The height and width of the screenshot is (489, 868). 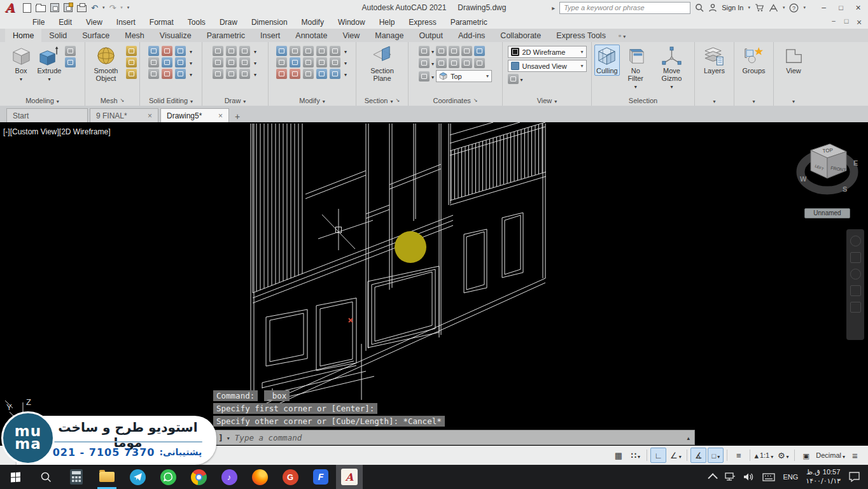 I want to click on cart-icon, so click(x=760, y=8).